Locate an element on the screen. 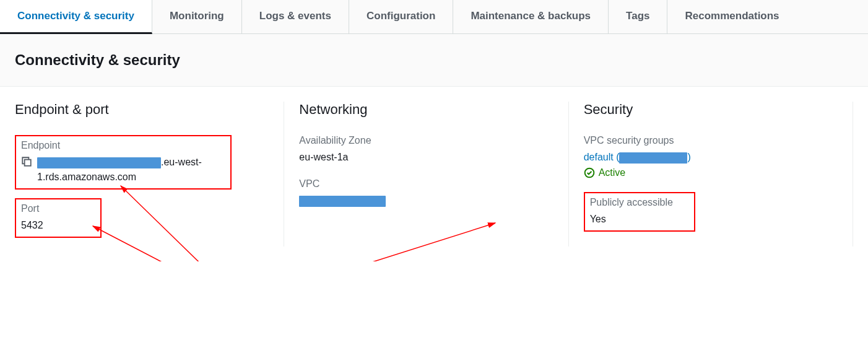 The image size is (868, 345). highlight-port: Port 5432 is located at coordinates (58, 218).